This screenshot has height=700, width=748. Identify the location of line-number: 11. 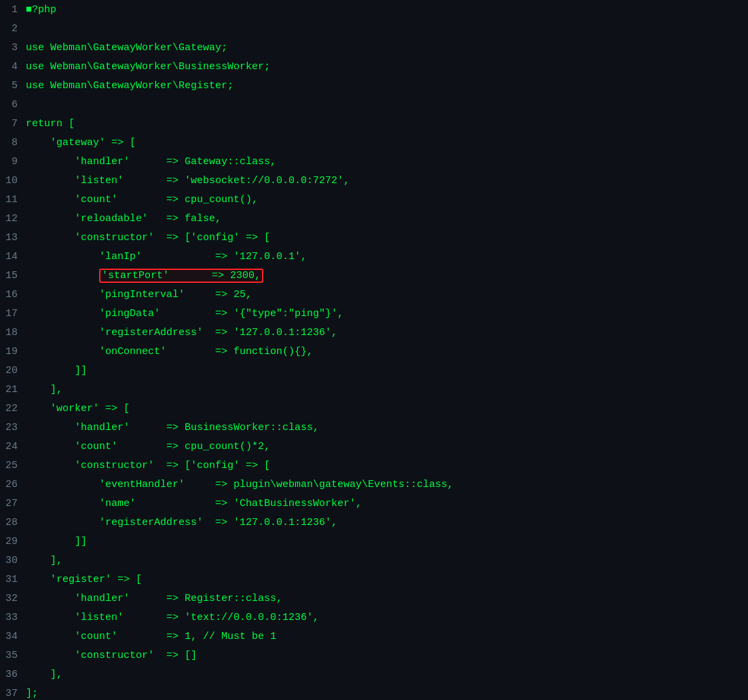
(13, 199).